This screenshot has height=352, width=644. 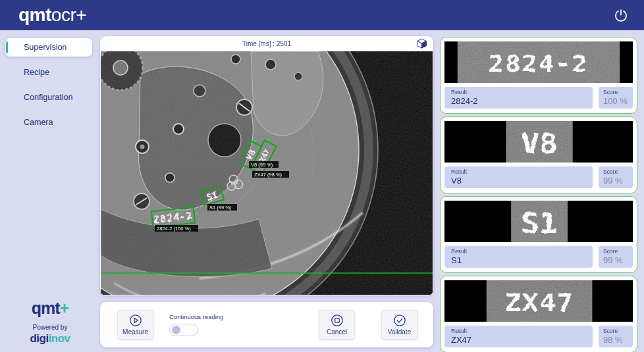 I want to click on digiinov-logo: digiinov, so click(x=50, y=339).